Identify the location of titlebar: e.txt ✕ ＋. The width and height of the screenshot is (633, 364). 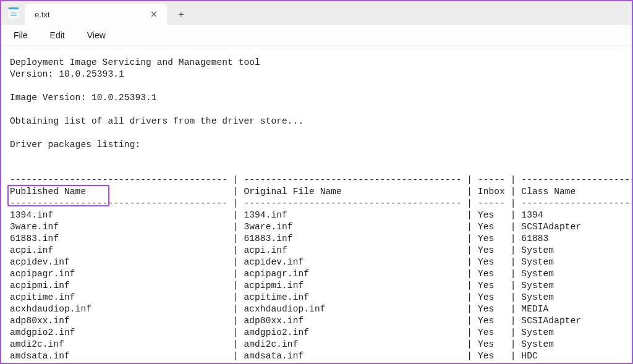
(316, 13).